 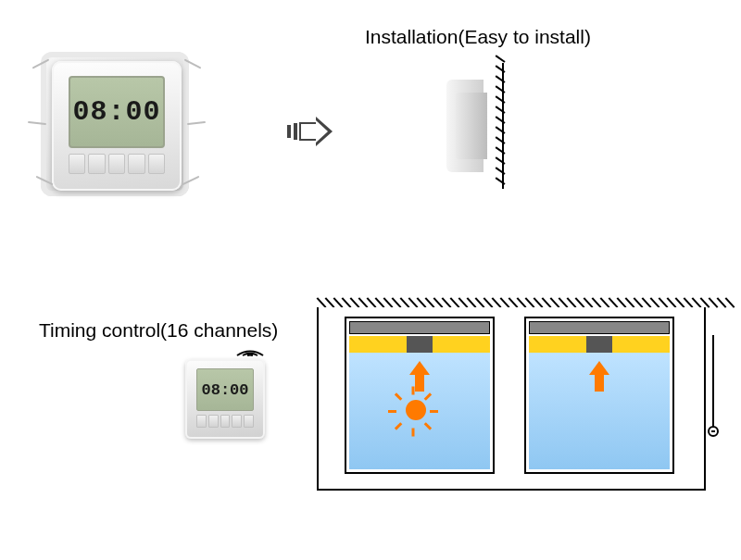 What do you see at coordinates (196, 123) in the screenshot?
I see `motion-line` at bounding box center [196, 123].